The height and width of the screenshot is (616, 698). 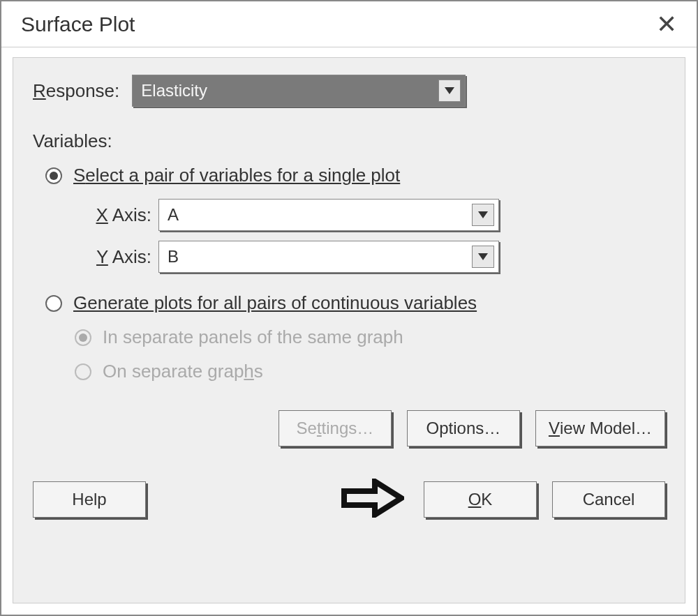 What do you see at coordinates (89, 499) in the screenshot?
I see `help-button: Help` at bounding box center [89, 499].